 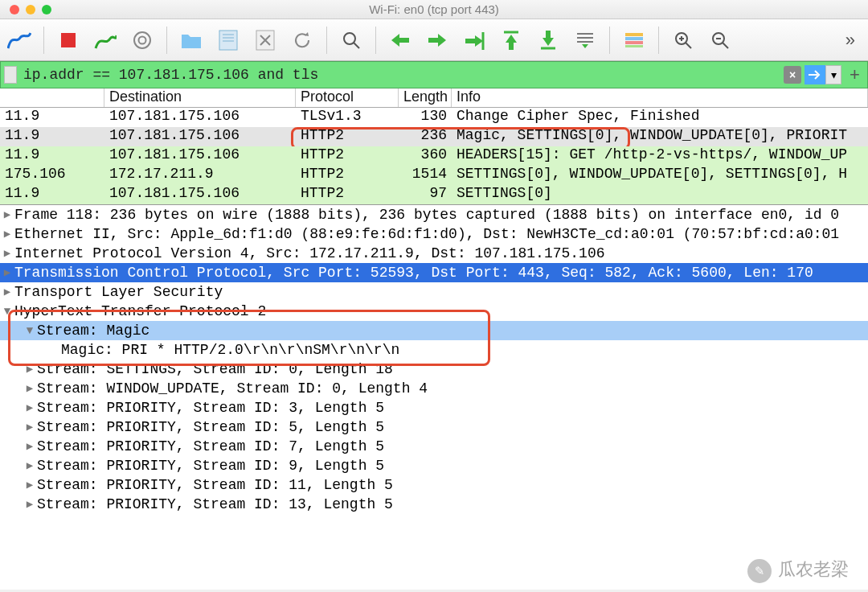 I want to click on go-forward-button, so click(x=437, y=40).